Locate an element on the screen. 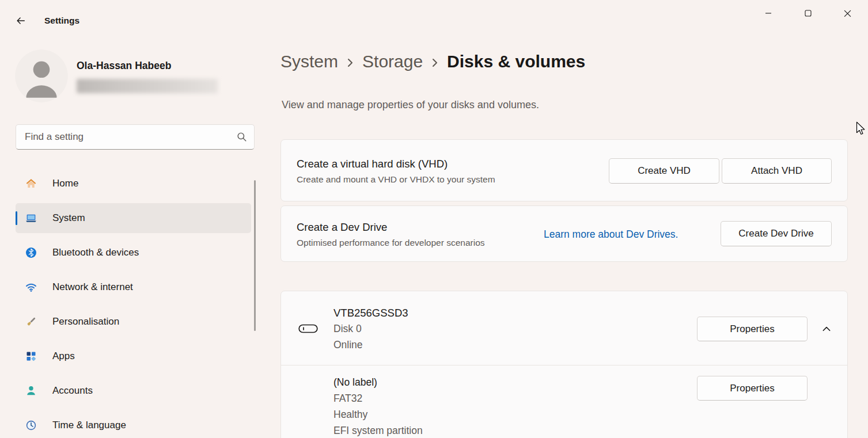 This screenshot has width=868, height=438. search-input is located at coordinates (130, 137).